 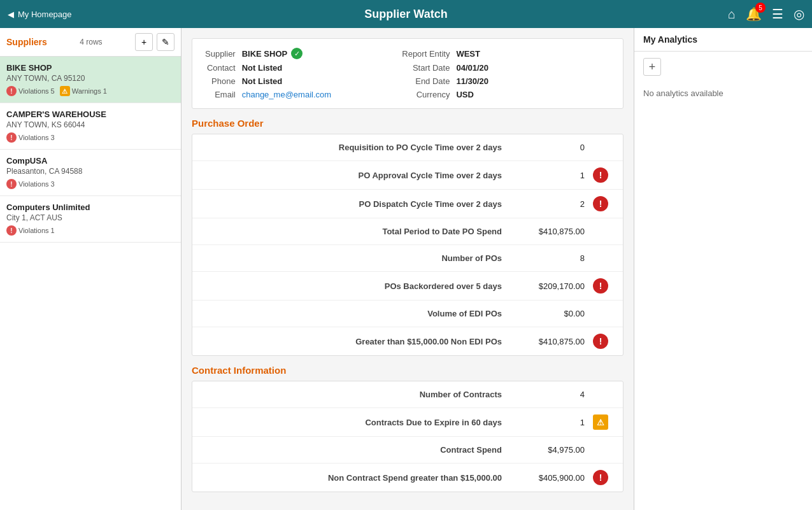 What do you see at coordinates (265, 53) in the screenshot?
I see `supplier-value: BIKE SHOP` at bounding box center [265, 53].